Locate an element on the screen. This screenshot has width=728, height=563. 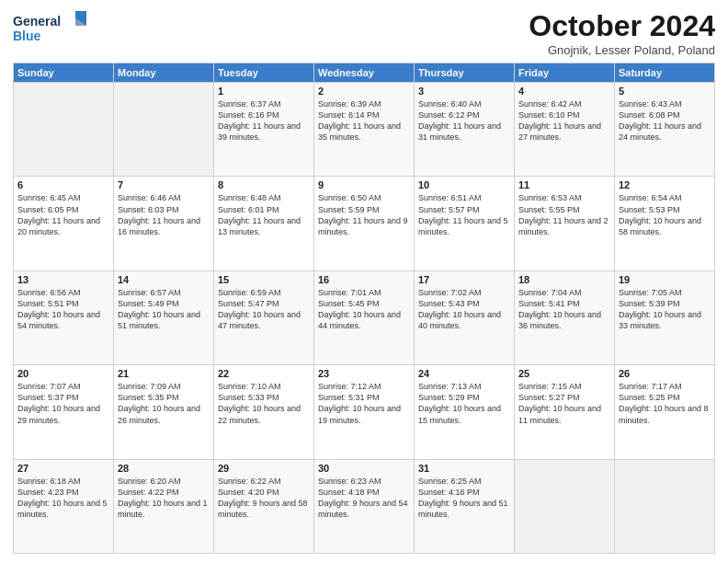
day-number: 7 is located at coordinates (164, 185).